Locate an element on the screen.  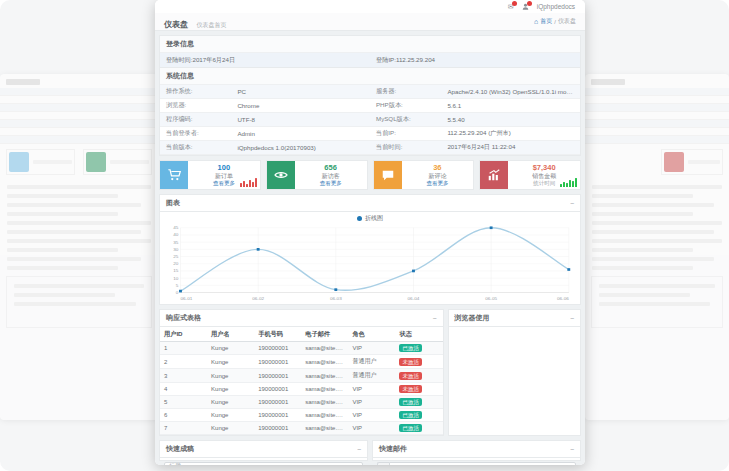
bottom-row: 快速成稿 − + ▾∞▣标题 ▾BIA ▾▤▥▩≔≣▦⇤⇥Ŧ 0 WORDS 发… is located at coordinates (370, 450).